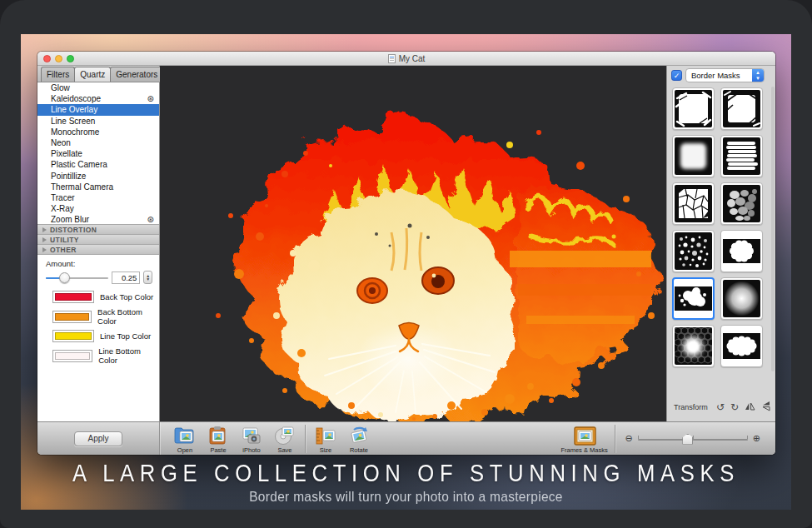 The width and height of the screenshot is (812, 528). Describe the element at coordinates (756, 438) in the screenshot. I see `zoom-in-icon: ⊕` at that location.